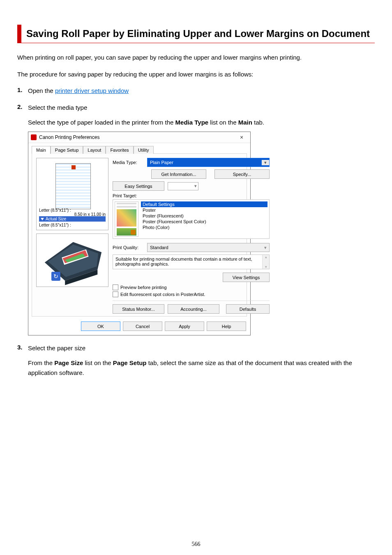  What do you see at coordinates (137, 137) in the screenshot?
I see `dialog-title: Canon Printing Preferences` at bounding box center [137, 137].